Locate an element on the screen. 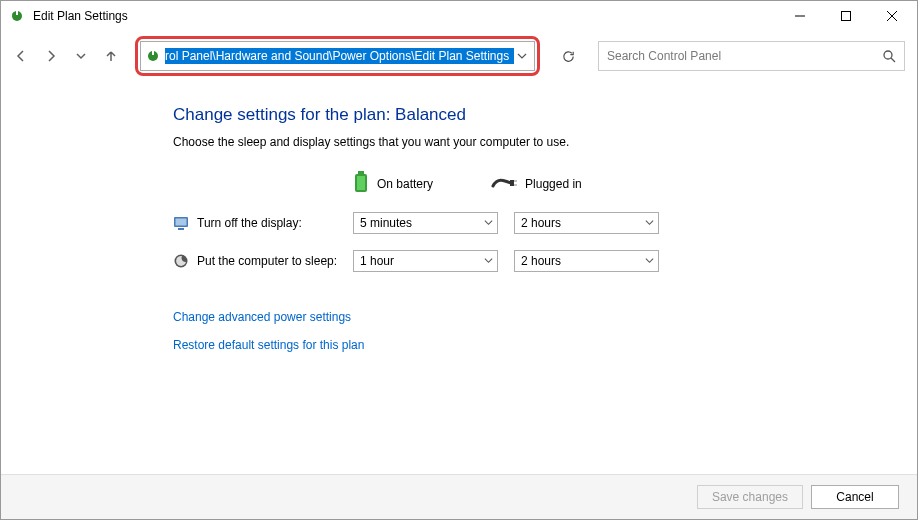 This screenshot has width=918, height=520. display-battery-select: 5 minutes is located at coordinates (426, 223).